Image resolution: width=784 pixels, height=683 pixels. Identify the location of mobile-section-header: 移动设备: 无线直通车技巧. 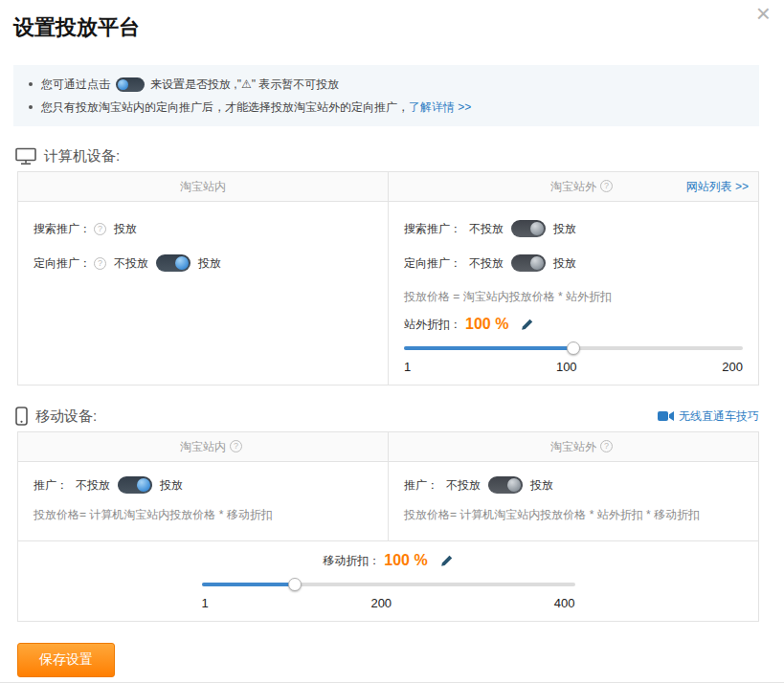
(387, 416).